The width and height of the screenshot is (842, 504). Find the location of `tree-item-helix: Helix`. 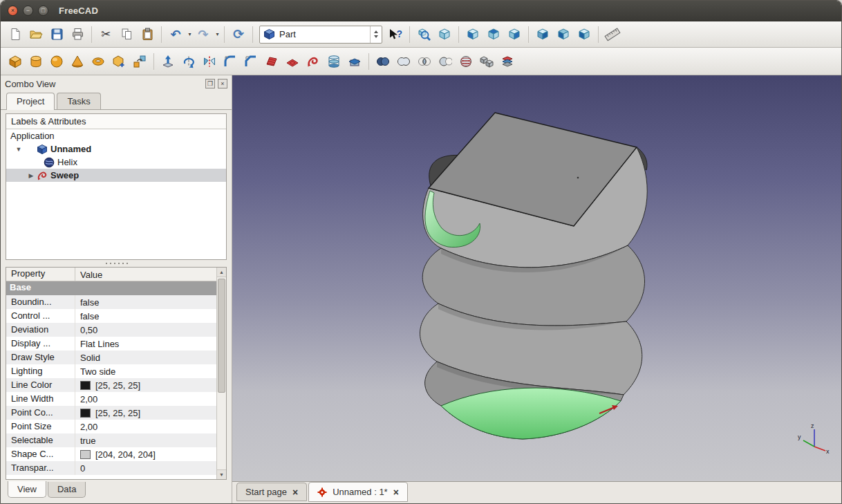

tree-item-helix: Helix is located at coordinates (116, 162).